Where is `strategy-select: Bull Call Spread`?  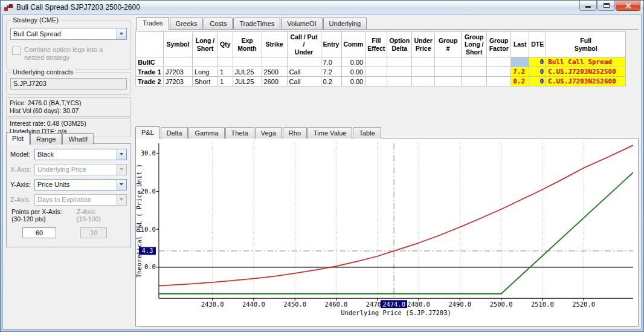
strategy-select: Bull Call Spread is located at coordinates (69, 34).